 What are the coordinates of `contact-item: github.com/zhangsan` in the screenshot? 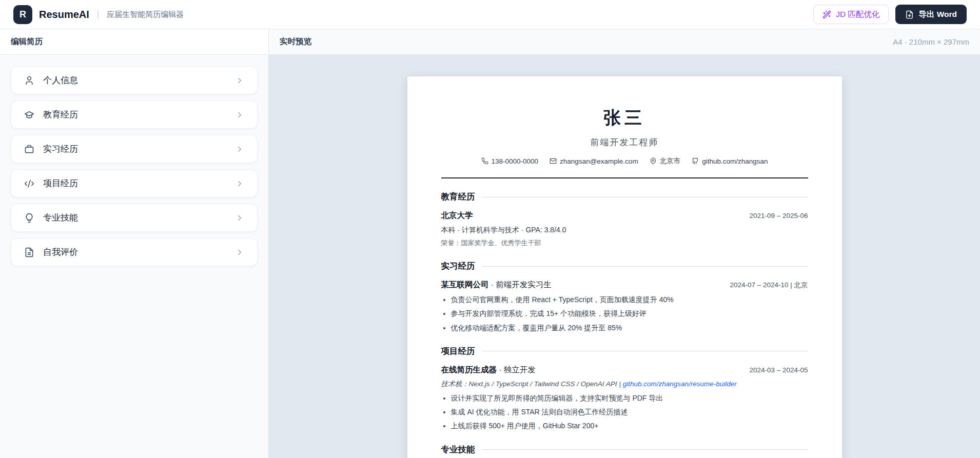 It's located at (730, 161).